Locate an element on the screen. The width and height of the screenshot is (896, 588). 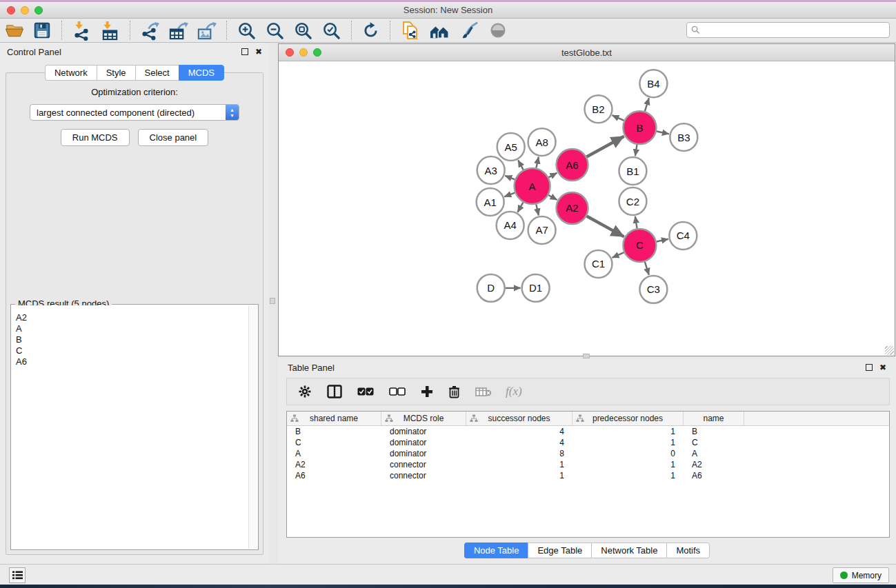
tab-motifs: Motifs is located at coordinates (688, 550).